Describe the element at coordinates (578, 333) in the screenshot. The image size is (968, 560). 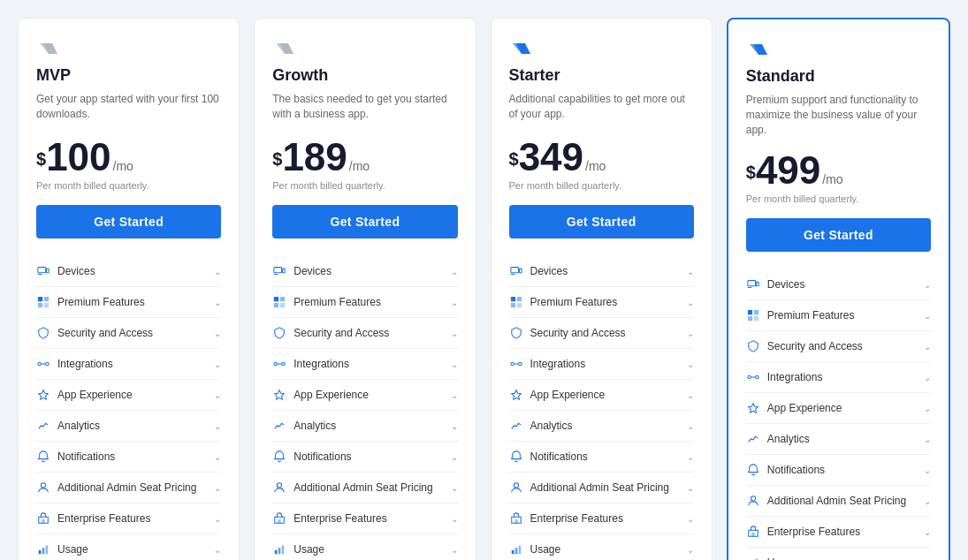
I see `starter-security-label: Security and Access` at that location.